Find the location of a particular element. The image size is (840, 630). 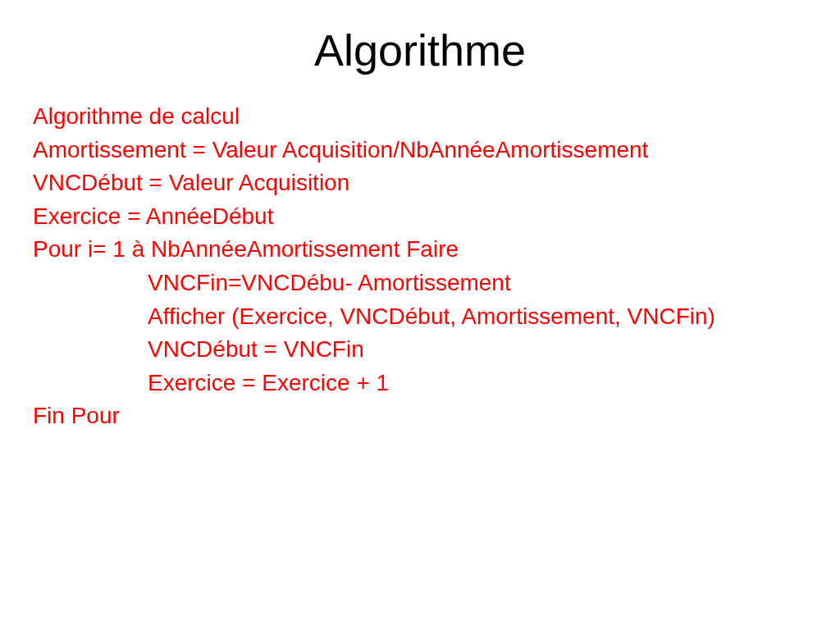

algo-line-5: Pour i= 1 à NbAnnéeAmortissement Faire is located at coordinates (420, 249).